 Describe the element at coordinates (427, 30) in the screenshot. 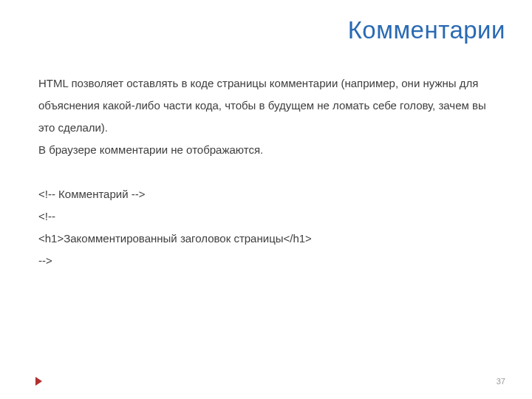

I see `slide-title: Комментарии` at that location.